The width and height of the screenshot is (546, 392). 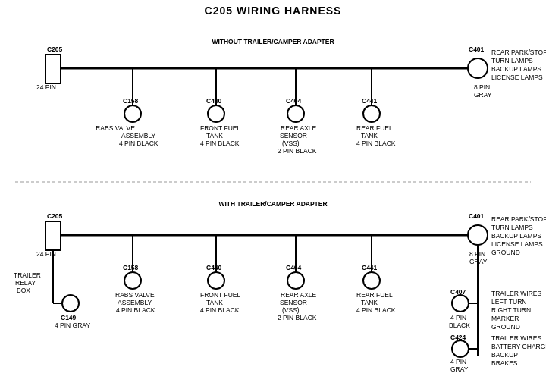 What do you see at coordinates (220, 295) in the screenshot?
I see `c440-2-sub1: FRONT FUEL` at bounding box center [220, 295].